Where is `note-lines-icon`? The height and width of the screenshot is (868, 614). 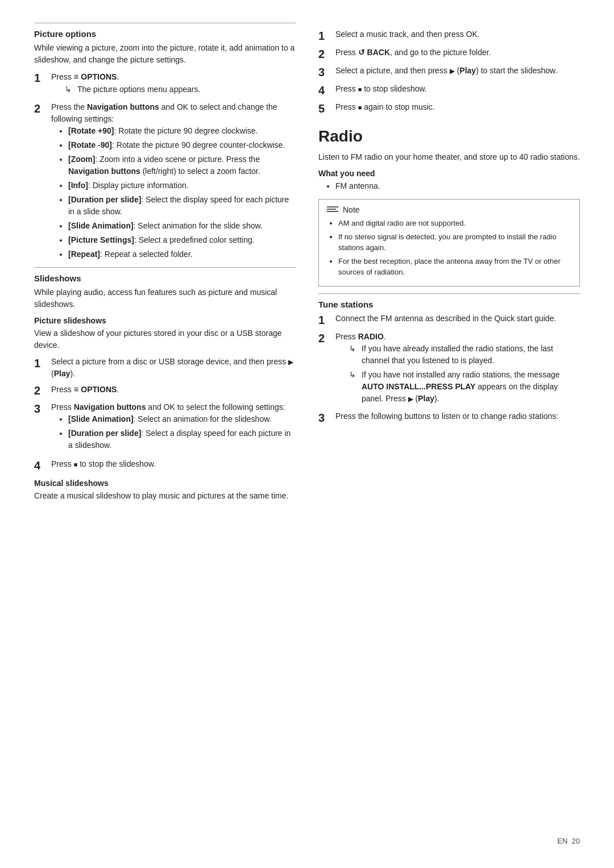
note-lines-icon is located at coordinates (333, 210).